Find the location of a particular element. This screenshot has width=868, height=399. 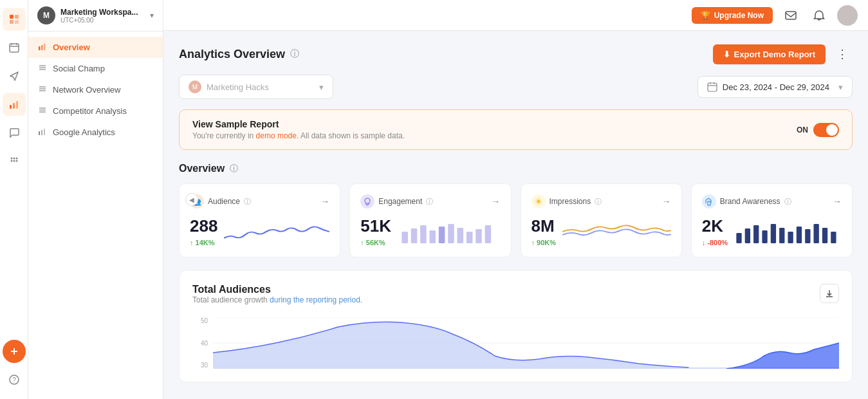

sidebar-item-google: Google Analytics is located at coordinates (95, 133).